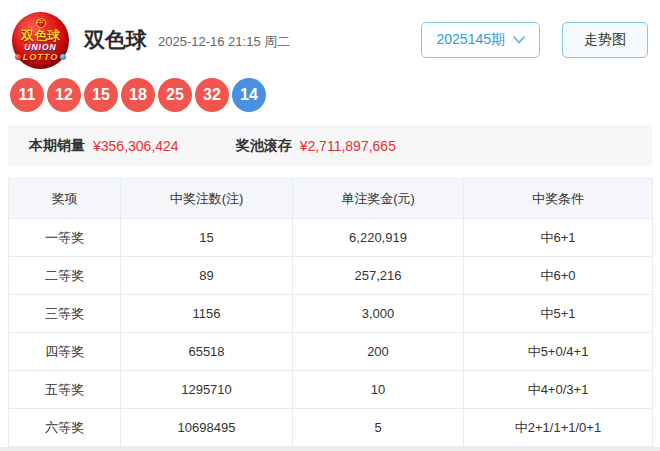  I want to click on col-header-level: 奖项, so click(65, 199).